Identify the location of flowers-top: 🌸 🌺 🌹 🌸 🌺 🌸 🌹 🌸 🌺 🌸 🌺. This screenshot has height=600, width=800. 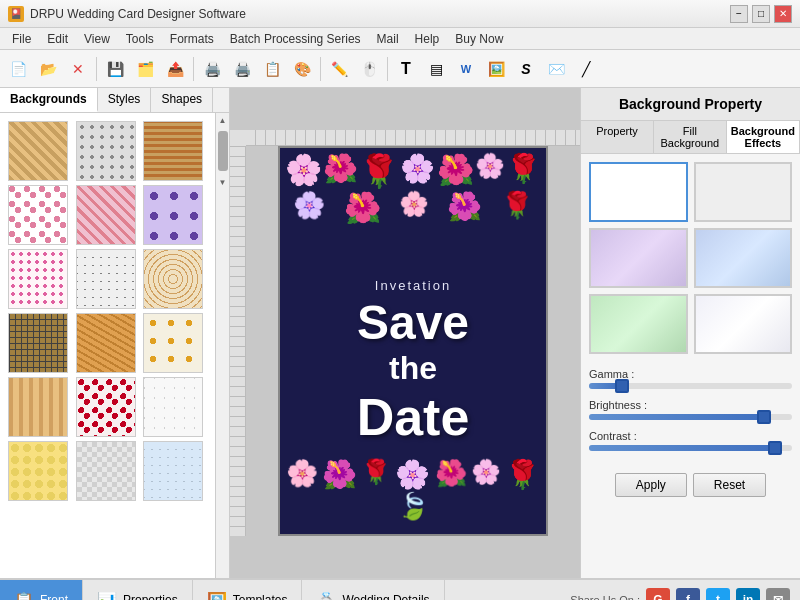
(413, 208).